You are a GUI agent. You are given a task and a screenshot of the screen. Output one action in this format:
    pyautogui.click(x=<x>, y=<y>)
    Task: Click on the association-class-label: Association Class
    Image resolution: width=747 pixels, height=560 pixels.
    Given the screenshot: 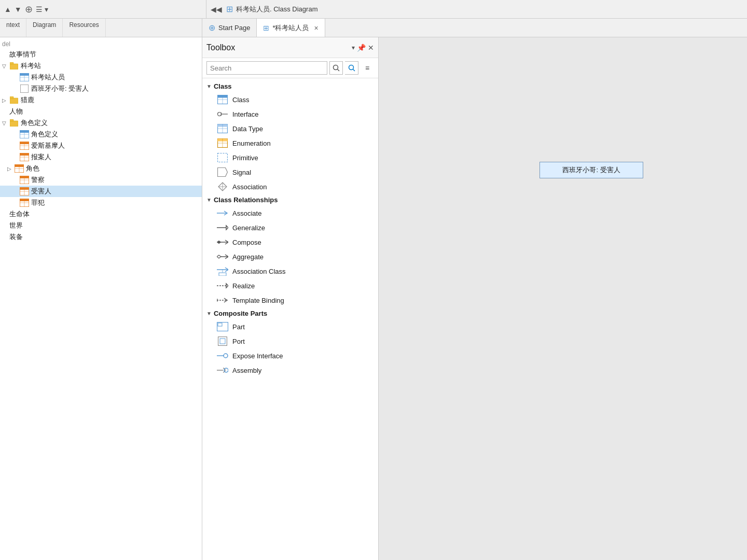 What is the action you would take?
    pyautogui.click(x=259, y=272)
    